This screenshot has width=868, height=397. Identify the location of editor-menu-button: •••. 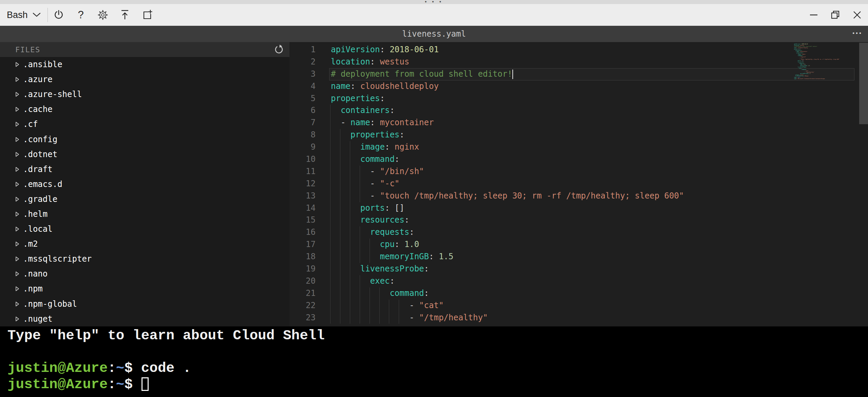
(857, 34).